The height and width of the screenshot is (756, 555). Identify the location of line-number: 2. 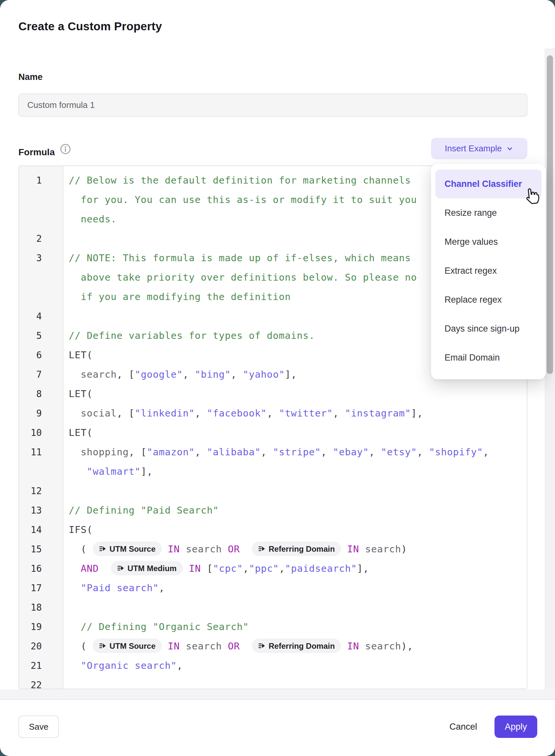
(41, 239).